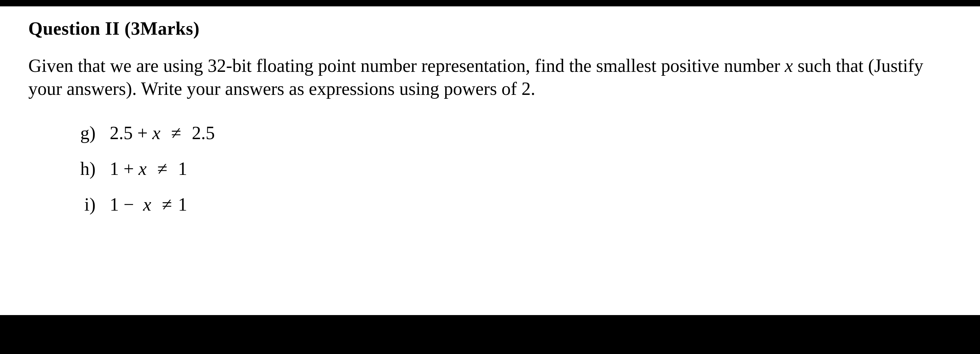 The image size is (980, 354). Describe the element at coordinates (490, 77) in the screenshot. I see `question-prompt: Given that we are using 32-bit floating …` at that location.